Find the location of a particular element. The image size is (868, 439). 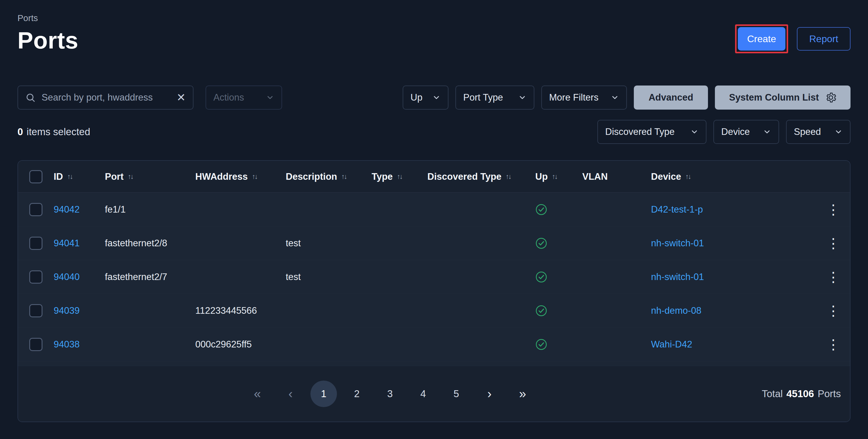

column-header-discovered-type-label: Discovered Type is located at coordinates (464, 177).